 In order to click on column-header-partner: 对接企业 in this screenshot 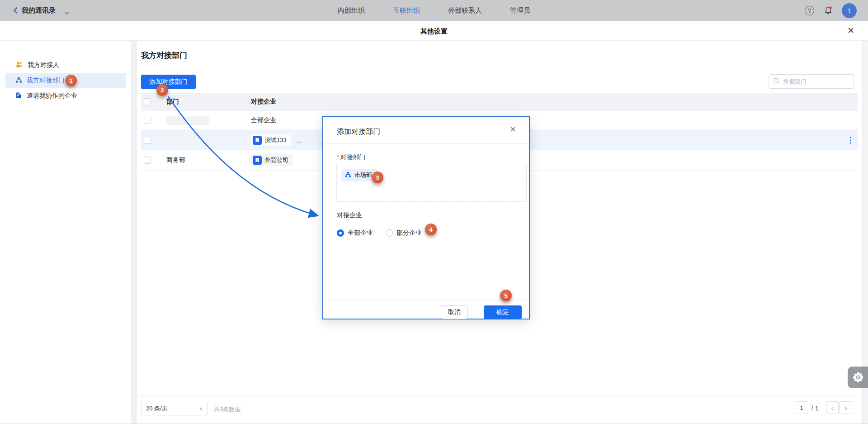, I will do `click(264, 102)`.